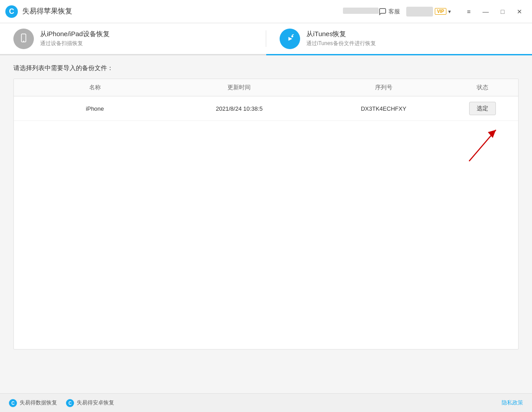 The width and height of the screenshot is (532, 412). What do you see at coordinates (75, 34) in the screenshot?
I see `iphone-tab-title: 从iPhone/iPad设备恢复` at bounding box center [75, 34].